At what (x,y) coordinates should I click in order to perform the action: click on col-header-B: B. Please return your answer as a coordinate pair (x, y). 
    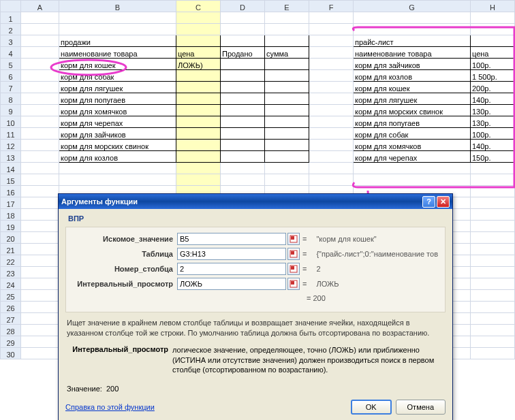
    Looking at the image, I should click on (118, 7).